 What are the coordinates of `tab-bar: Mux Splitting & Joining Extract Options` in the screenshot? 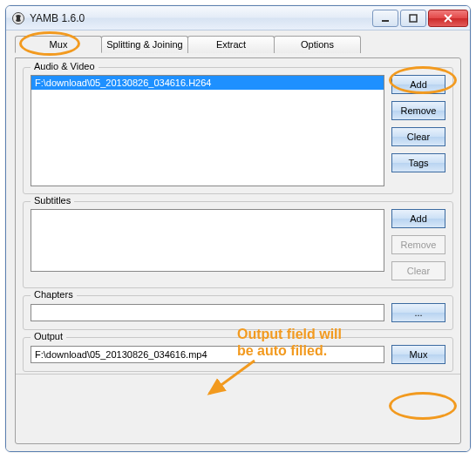 It's located at (238, 44).